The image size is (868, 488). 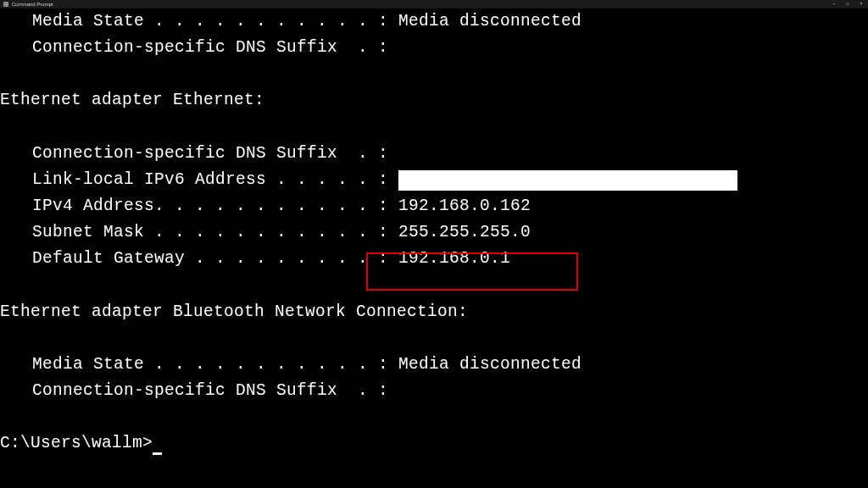 What do you see at coordinates (32, 4) in the screenshot?
I see `window-title: Command Prompt` at bounding box center [32, 4].